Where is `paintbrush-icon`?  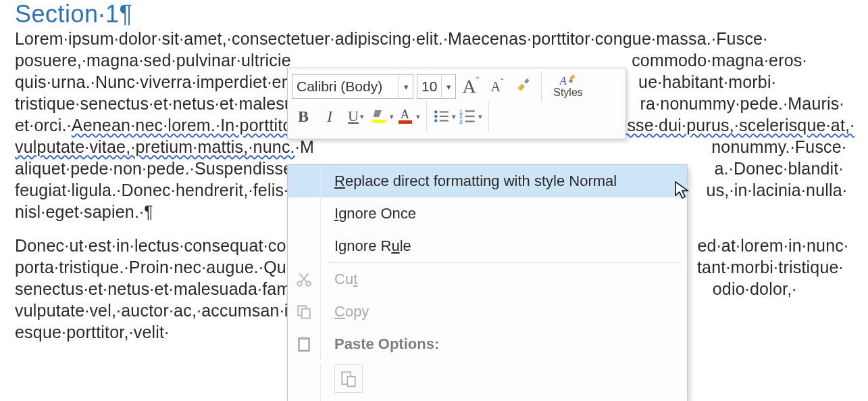
paintbrush-icon is located at coordinates (524, 87).